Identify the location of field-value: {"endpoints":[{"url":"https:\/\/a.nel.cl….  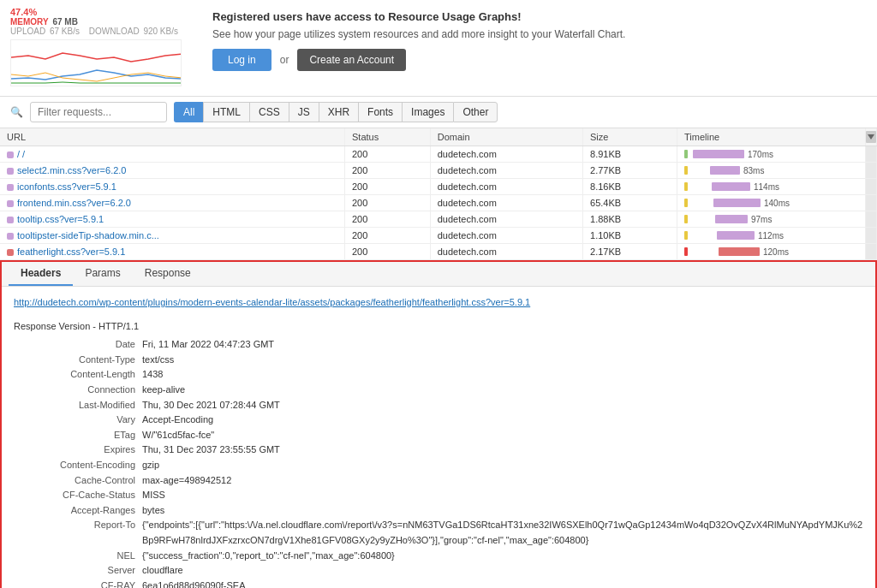
(503, 532).